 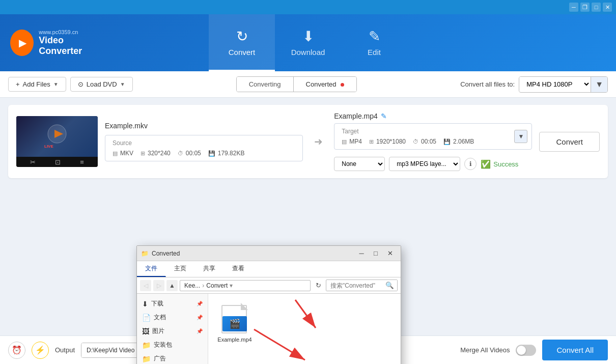 What do you see at coordinates (569, 142) in the screenshot?
I see `convert-button: Convert` at bounding box center [569, 142].